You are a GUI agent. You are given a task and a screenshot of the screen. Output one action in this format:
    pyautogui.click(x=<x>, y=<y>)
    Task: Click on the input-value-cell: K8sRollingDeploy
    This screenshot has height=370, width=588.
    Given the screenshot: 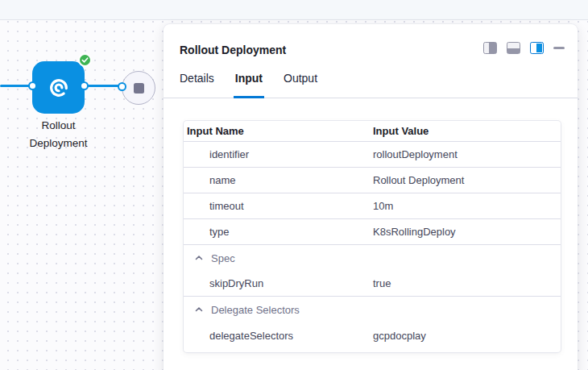 What is the action you would take?
    pyautogui.click(x=467, y=232)
    